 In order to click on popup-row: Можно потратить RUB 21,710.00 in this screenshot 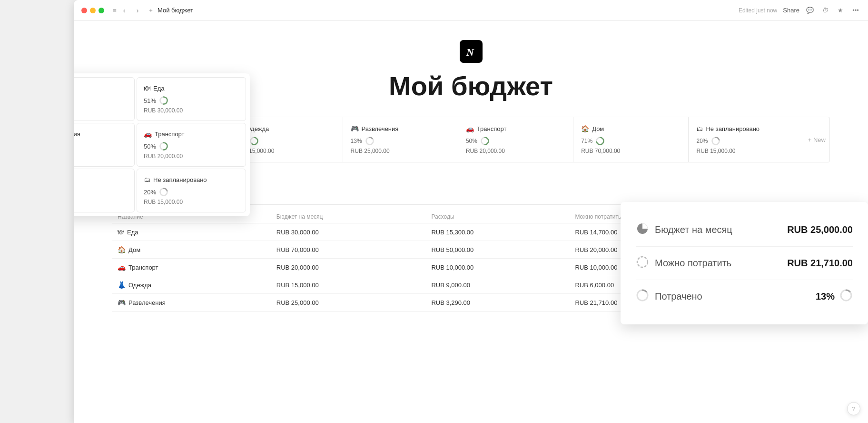, I will do `click(744, 263)`.